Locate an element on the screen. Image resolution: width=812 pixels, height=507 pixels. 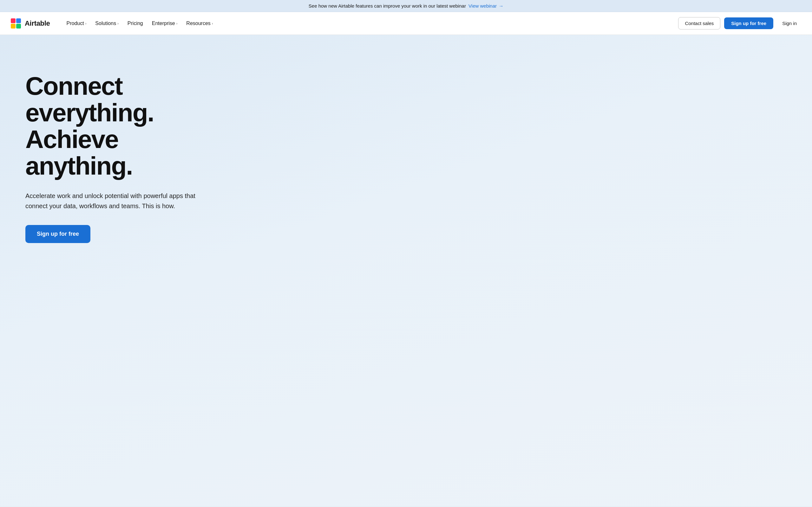
nav-item-pricing: Pricing is located at coordinates (136, 23).